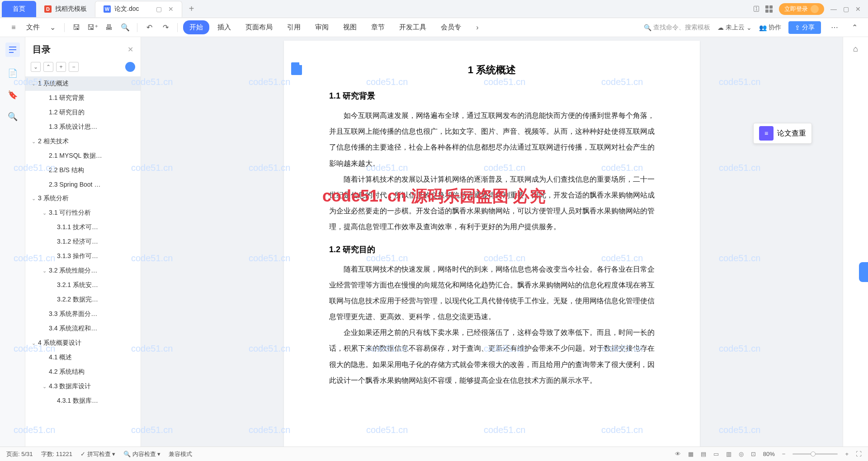 Image resolution: width=868 pixels, height=461 pixels. What do you see at coordinates (53, 141) in the screenshot?
I see `toc-item-label: 2 相关技术` at bounding box center [53, 141].